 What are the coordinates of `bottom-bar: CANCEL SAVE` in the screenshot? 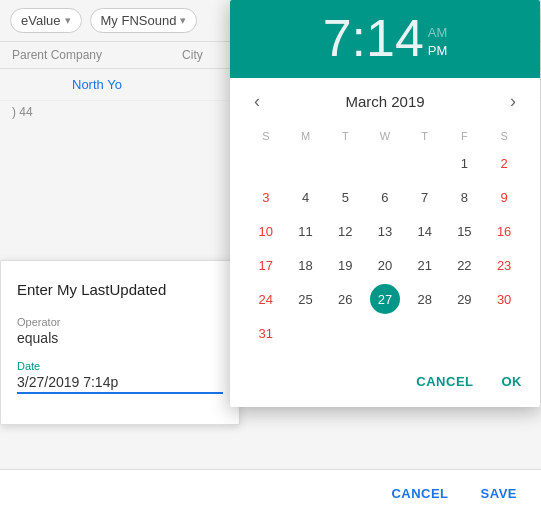 It's located at (270, 493).